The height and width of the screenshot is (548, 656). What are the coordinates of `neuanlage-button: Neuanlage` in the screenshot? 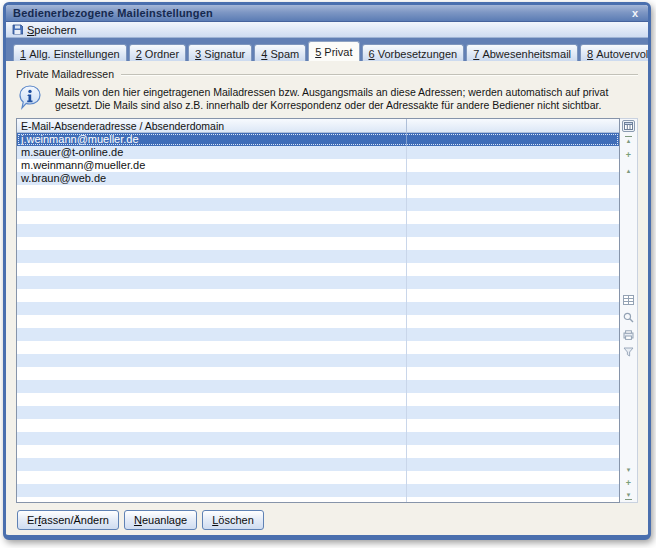 It's located at (160, 520).